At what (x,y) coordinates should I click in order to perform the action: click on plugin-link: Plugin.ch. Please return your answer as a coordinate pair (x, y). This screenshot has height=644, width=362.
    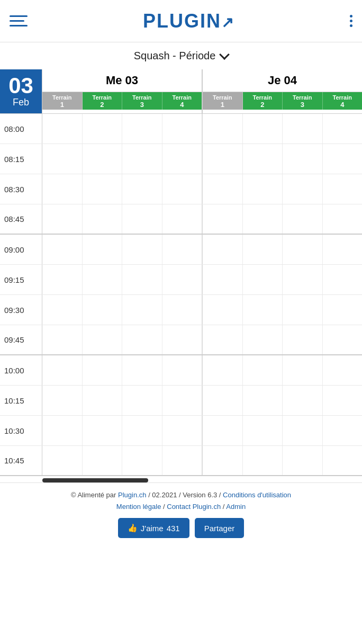
    Looking at the image, I should click on (132, 495).